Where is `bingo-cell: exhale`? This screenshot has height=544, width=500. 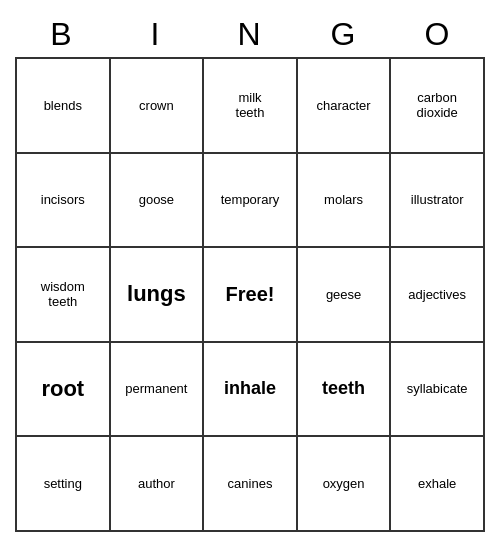 bingo-cell: exhale is located at coordinates (438, 484).